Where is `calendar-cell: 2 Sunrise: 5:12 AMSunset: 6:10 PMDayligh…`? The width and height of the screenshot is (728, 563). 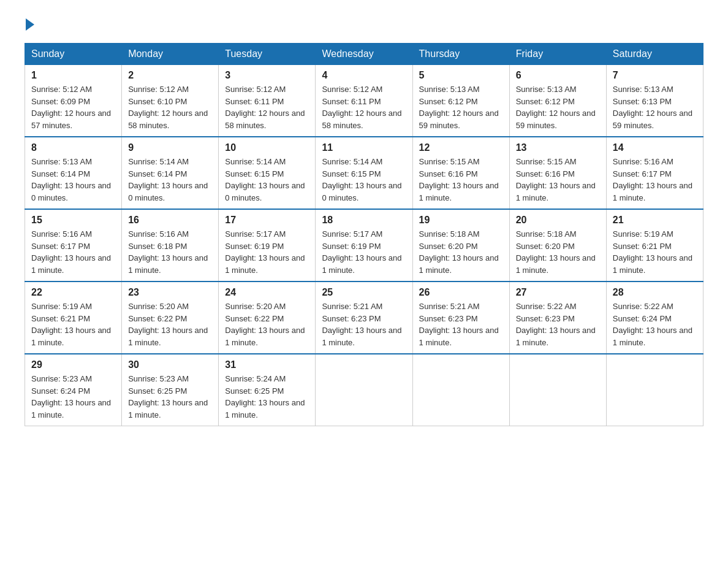
calendar-cell: 2 Sunrise: 5:12 AMSunset: 6:10 PMDayligh… is located at coordinates (170, 101).